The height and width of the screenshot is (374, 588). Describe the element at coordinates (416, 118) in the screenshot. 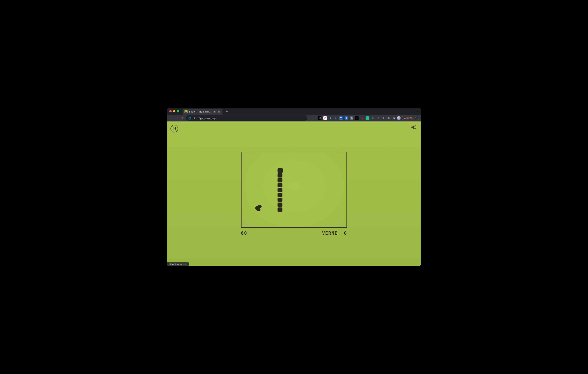

I see `kebab-menu-icon: ⋮` at that location.